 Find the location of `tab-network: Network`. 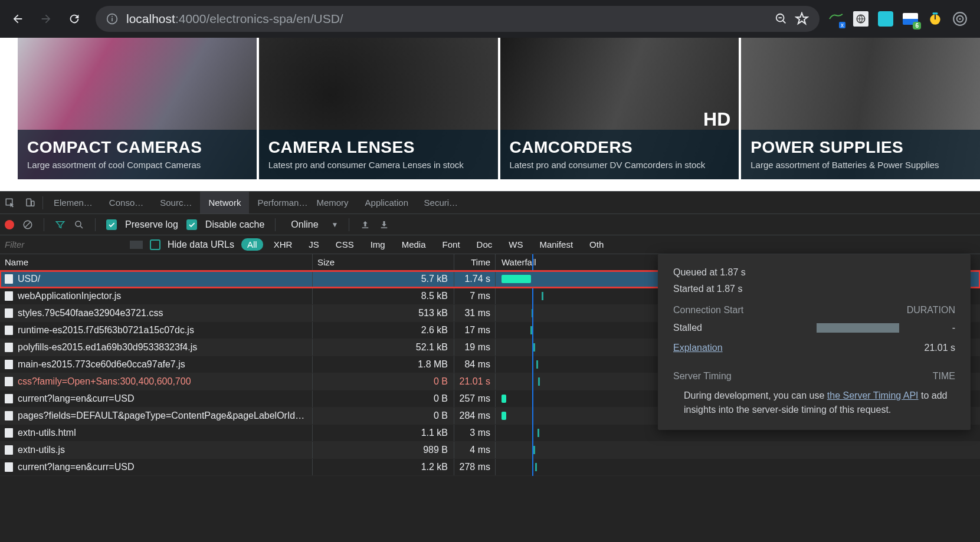

tab-network: Network is located at coordinates (224, 203).